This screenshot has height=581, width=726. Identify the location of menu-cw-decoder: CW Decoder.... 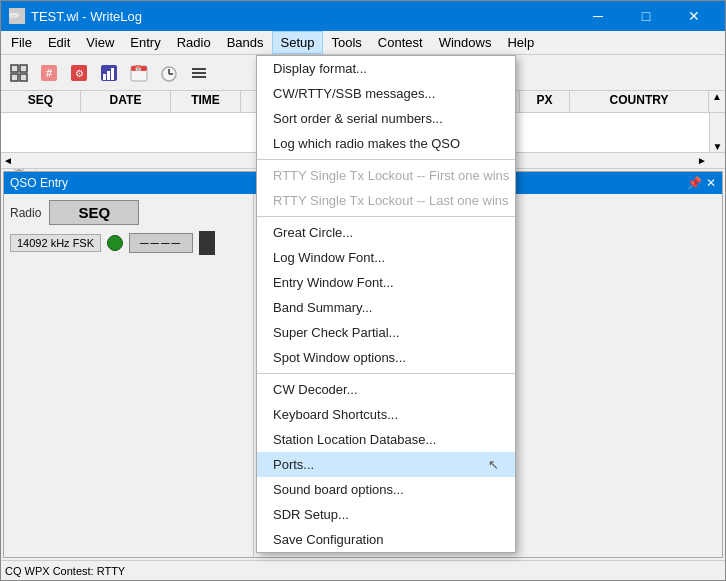
(386, 390).